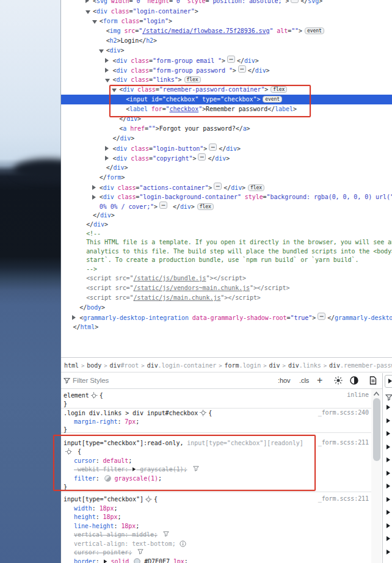 This screenshot has width=392, height=563. Describe the element at coordinates (216, 499) in the screenshot. I see `style-declaration-line: input[type="checkbox"]{` at that location.